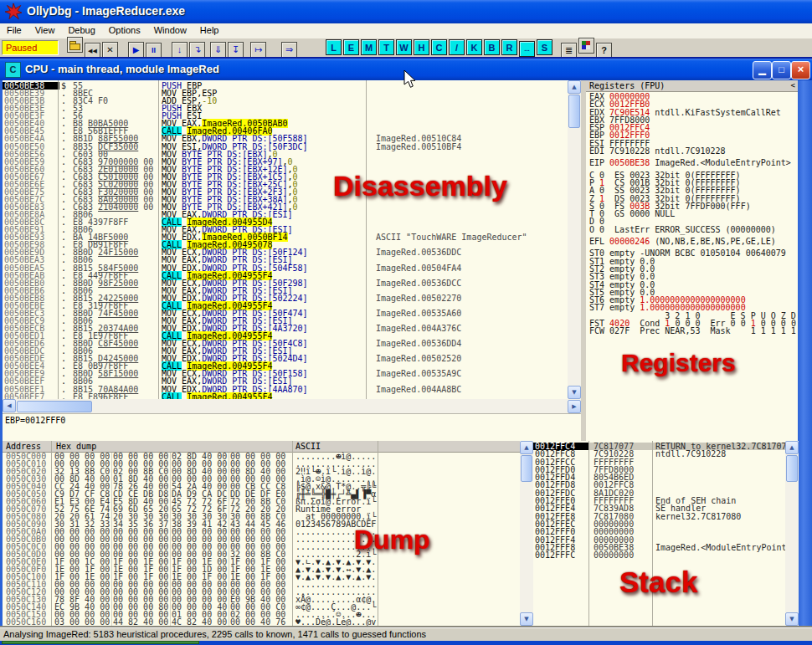 The height and width of the screenshot is (645, 812). I want to click on dump-header: Address Hex dump ASCII, so click(261, 447).